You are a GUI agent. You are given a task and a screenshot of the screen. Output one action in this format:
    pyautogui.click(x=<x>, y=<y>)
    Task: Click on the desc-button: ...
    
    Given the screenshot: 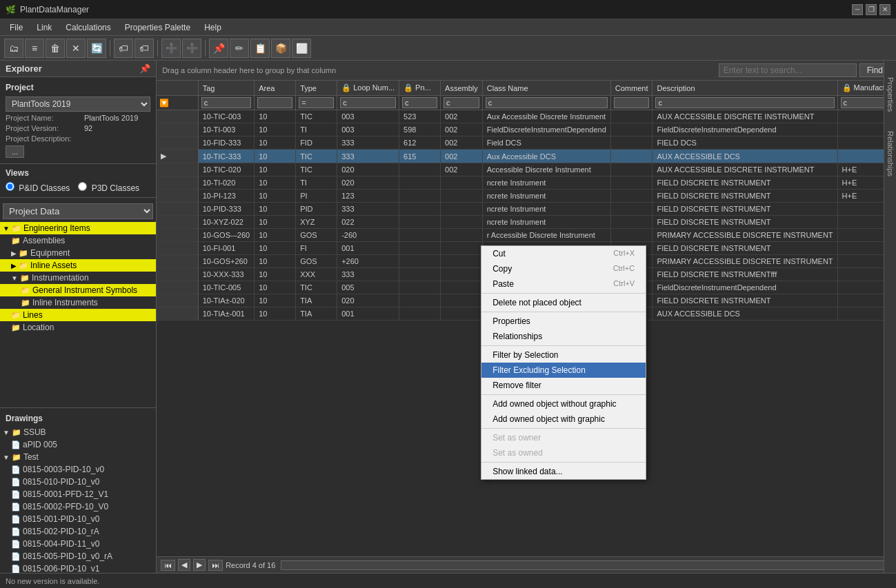 What is the action you would take?
    pyautogui.click(x=15, y=152)
    